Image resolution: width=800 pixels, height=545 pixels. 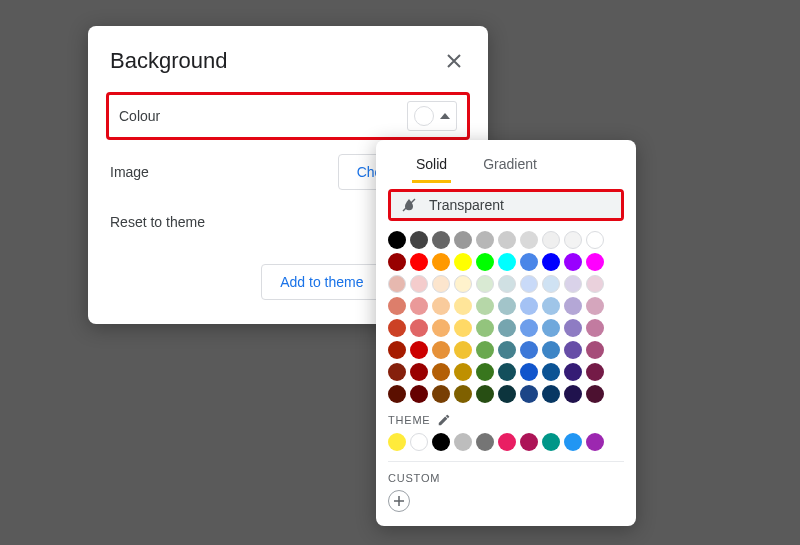 I want to click on close-icon, so click(x=454, y=61).